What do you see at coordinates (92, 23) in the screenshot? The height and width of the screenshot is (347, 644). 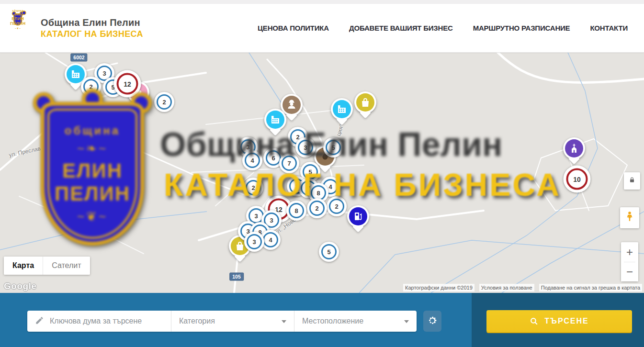 I see `site-title: Община Елин Пелин` at bounding box center [92, 23].